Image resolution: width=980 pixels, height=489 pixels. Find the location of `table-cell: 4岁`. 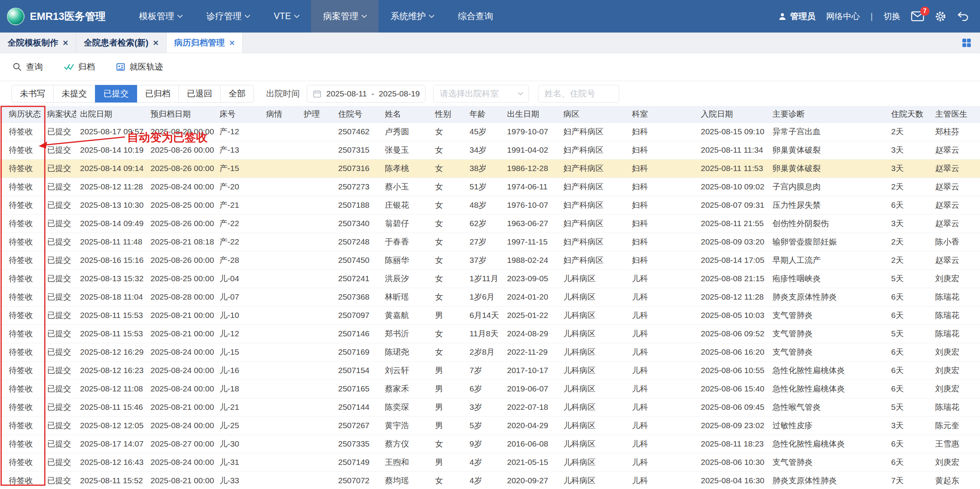

table-cell: 4岁 is located at coordinates (484, 462).